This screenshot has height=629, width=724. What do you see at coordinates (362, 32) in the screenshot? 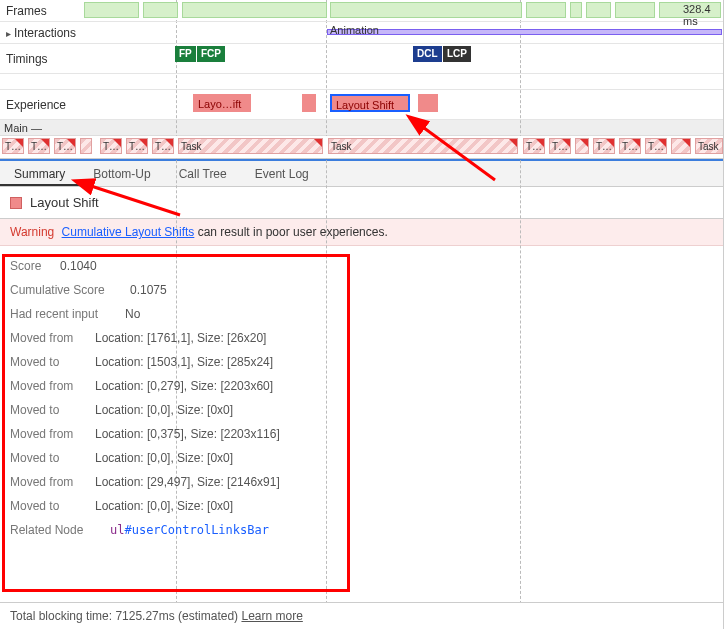
I see `interactions-track-content: Animation` at bounding box center [362, 32].